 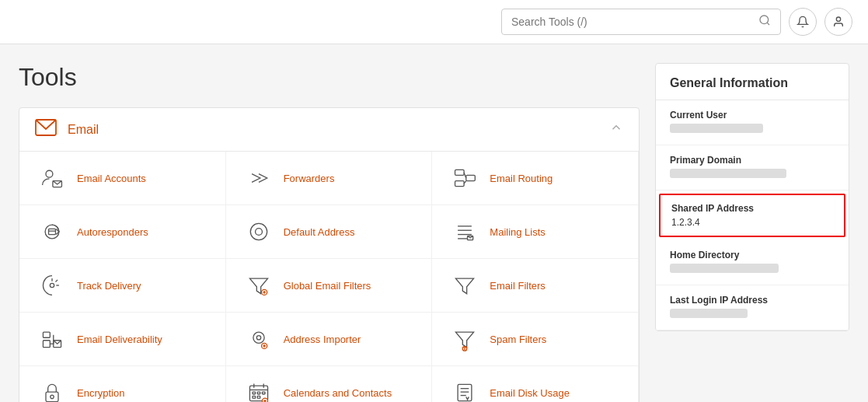 What do you see at coordinates (329, 286) in the screenshot?
I see `tool-global-email-filters: Global Email Filters` at bounding box center [329, 286].